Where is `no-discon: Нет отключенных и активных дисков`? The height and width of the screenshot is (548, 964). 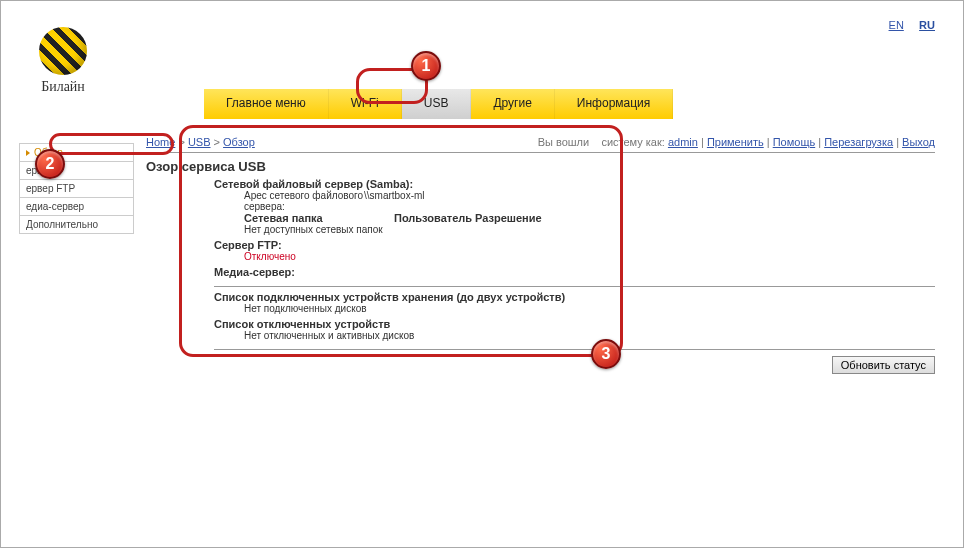 no-discon: Нет отключенных и активных дисков is located at coordinates (574, 336).